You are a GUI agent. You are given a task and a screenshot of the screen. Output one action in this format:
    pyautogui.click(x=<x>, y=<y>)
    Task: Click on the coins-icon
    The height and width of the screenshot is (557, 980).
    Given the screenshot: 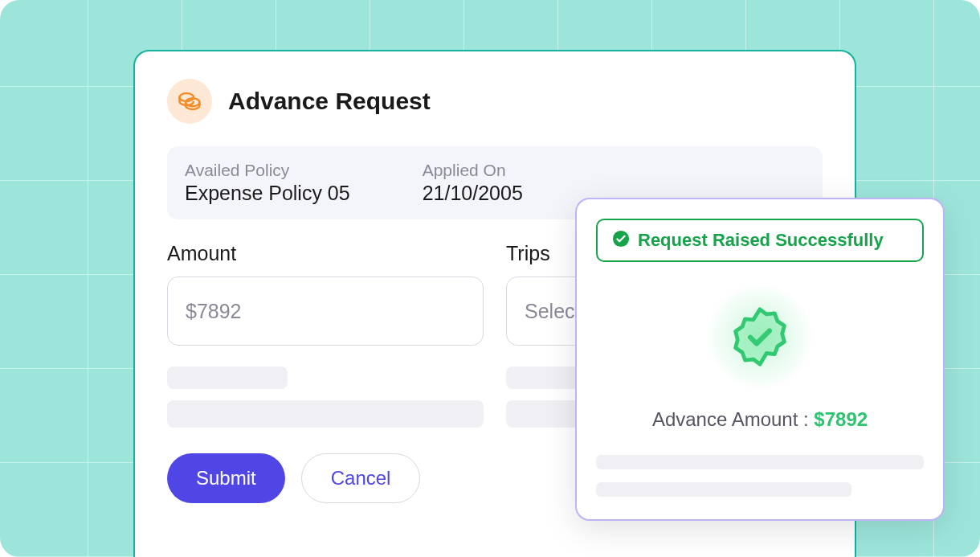 What is the action you would take?
    pyautogui.click(x=190, y=101)
    